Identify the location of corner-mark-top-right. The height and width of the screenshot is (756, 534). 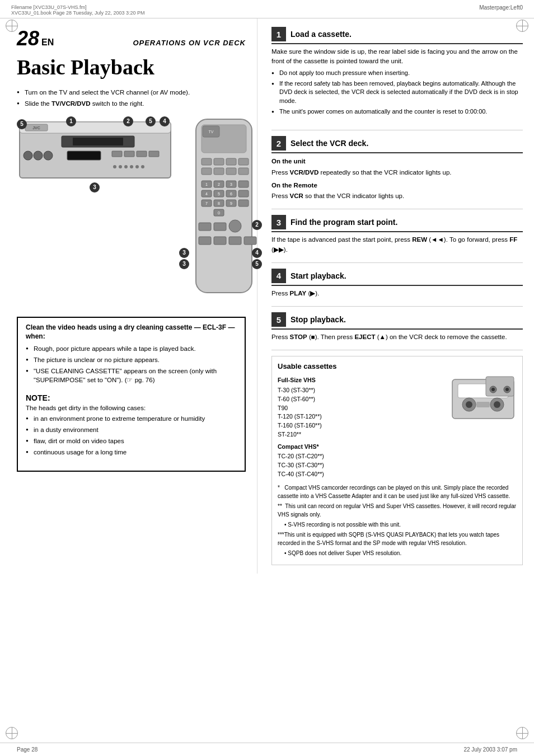
(522, 26).